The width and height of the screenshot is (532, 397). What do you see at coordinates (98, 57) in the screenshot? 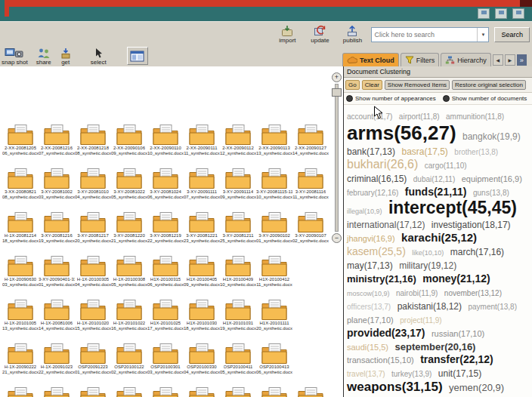
I see `select-button: select` at bounding box center [98, 57].